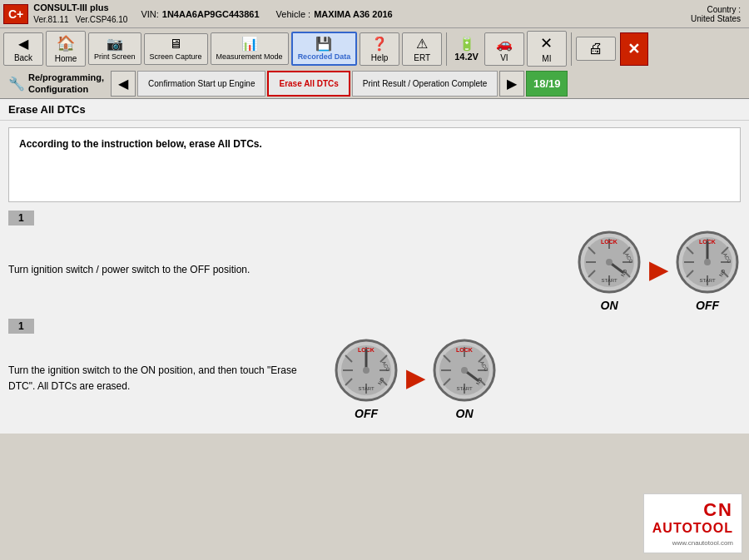 The width and height of the screenshot is (749, 560). I want to click on step1-label: Confirmation Start up Engine, so click(201, 83).